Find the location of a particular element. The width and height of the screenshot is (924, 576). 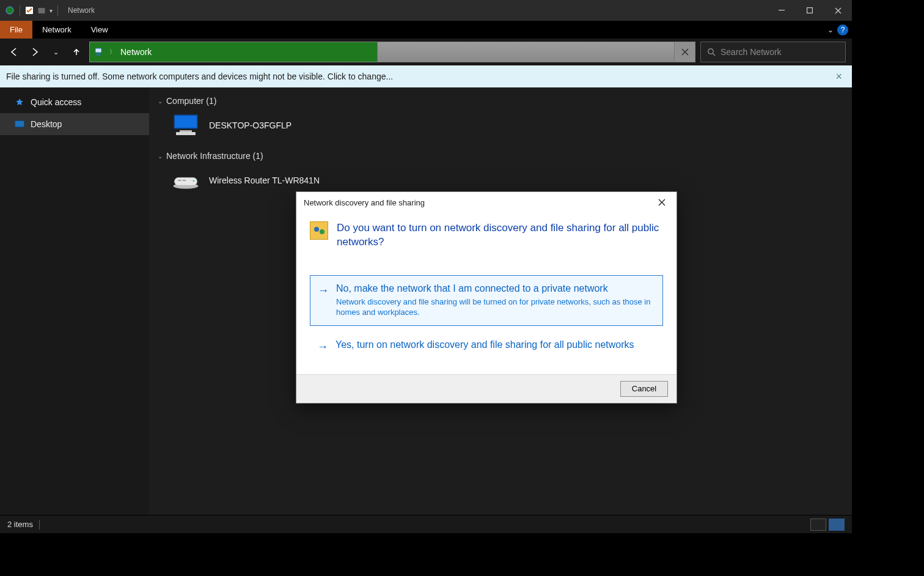

navbar: ⌄ 〉 Network is located at coordinates (426, 52).